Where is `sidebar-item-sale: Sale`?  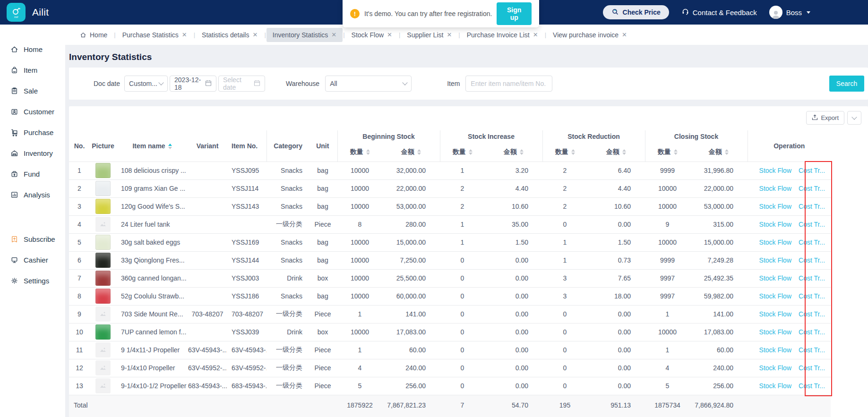
sidebar-item-sale: Sale is located at coordinates (33, 91).